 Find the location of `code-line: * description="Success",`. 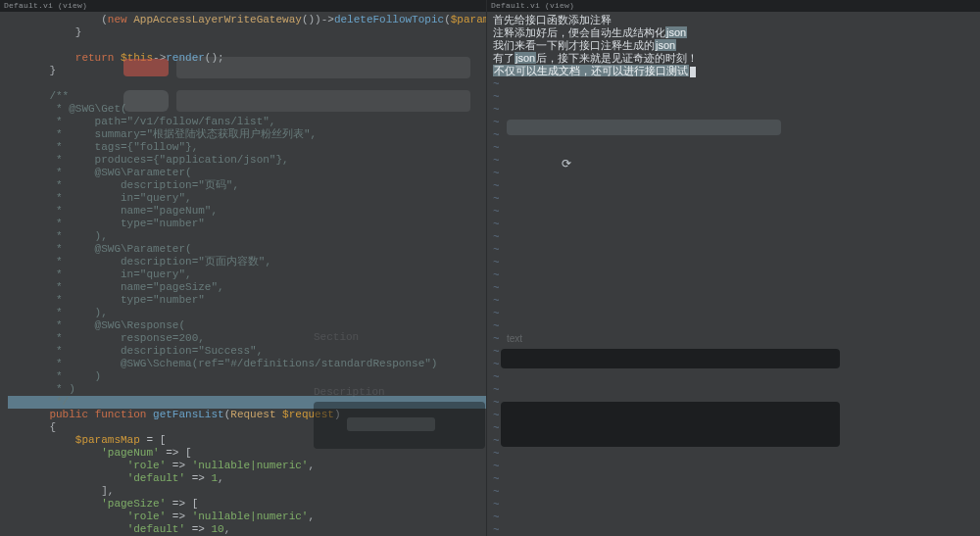

code-line: * description="Success", is located at coordinates (247, 351).